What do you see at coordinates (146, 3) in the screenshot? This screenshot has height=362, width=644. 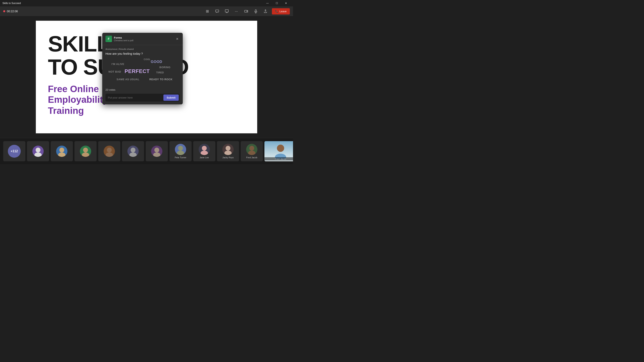 I see `title-bar: Skills to Succeed — ☐ ✕` at bounding box center [146, 3].